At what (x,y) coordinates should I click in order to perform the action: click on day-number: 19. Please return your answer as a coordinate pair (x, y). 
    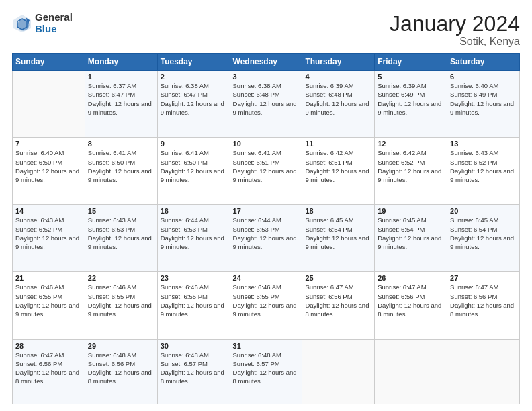
    Looking at the image, I should click on (411, 211).